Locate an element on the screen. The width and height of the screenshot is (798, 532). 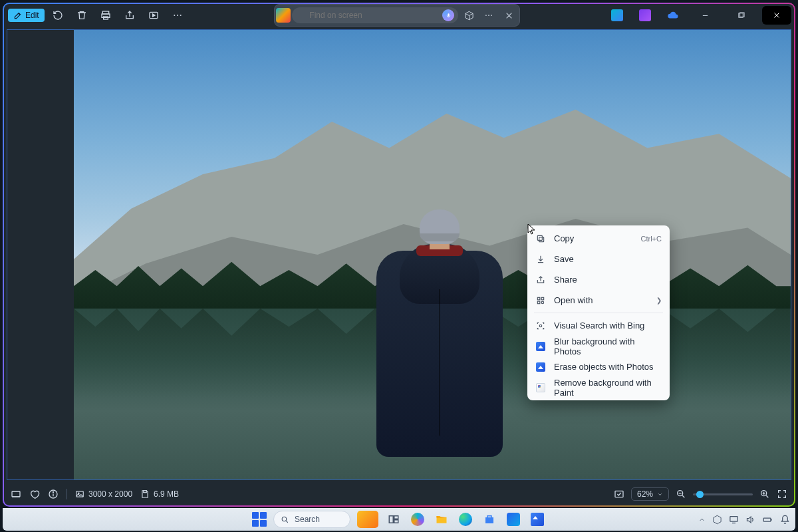
filmstrip-button is located at coordinates (16, 494).